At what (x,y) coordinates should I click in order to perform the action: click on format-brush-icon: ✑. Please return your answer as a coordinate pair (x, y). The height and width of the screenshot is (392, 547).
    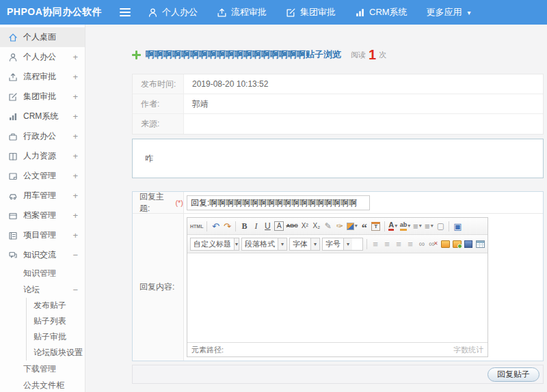
    Looking at the image, I should click on (340, 227).